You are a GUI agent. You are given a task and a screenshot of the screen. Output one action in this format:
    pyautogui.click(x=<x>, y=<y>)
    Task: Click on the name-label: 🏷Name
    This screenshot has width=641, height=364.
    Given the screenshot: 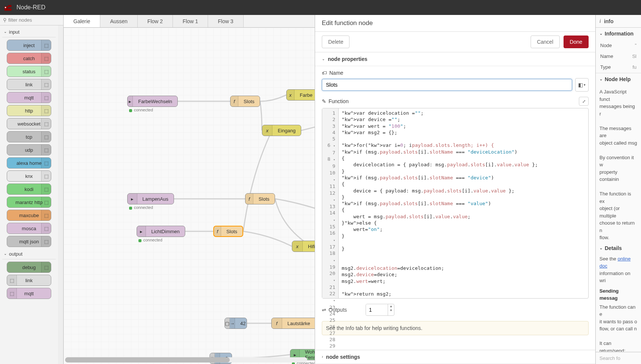 What is the action you would take?
    pyautogui.click(x=455, y=73)
    